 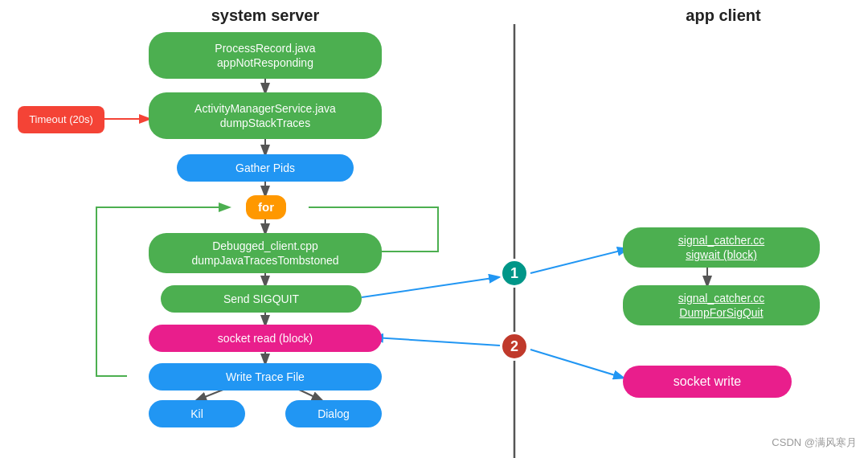 What do you see at coordinates (814, 443) in the screenshot?
I see `watermark: CSDN @满风寒月` at bounding box center [814, 443].